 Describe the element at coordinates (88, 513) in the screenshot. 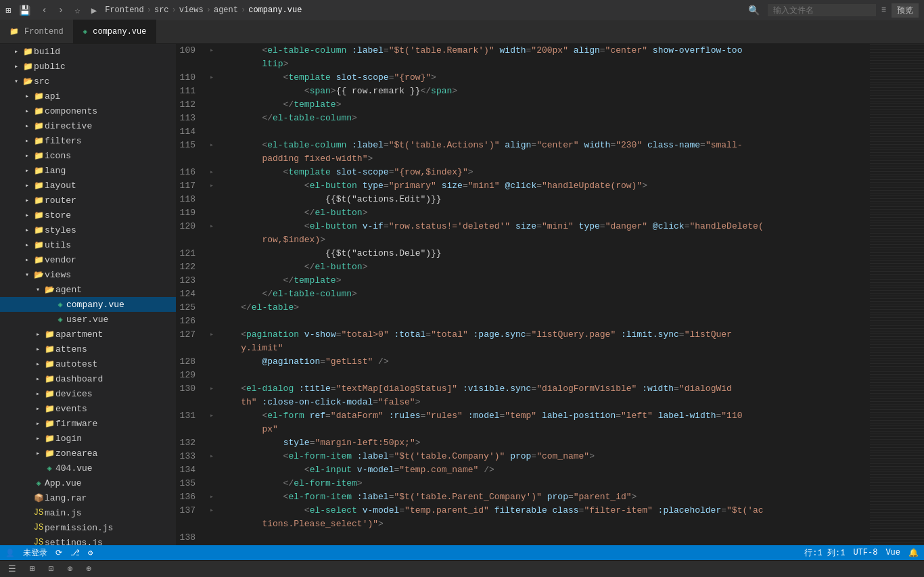

I see `sidebar-item-mainjs: JS main.js` at that location.